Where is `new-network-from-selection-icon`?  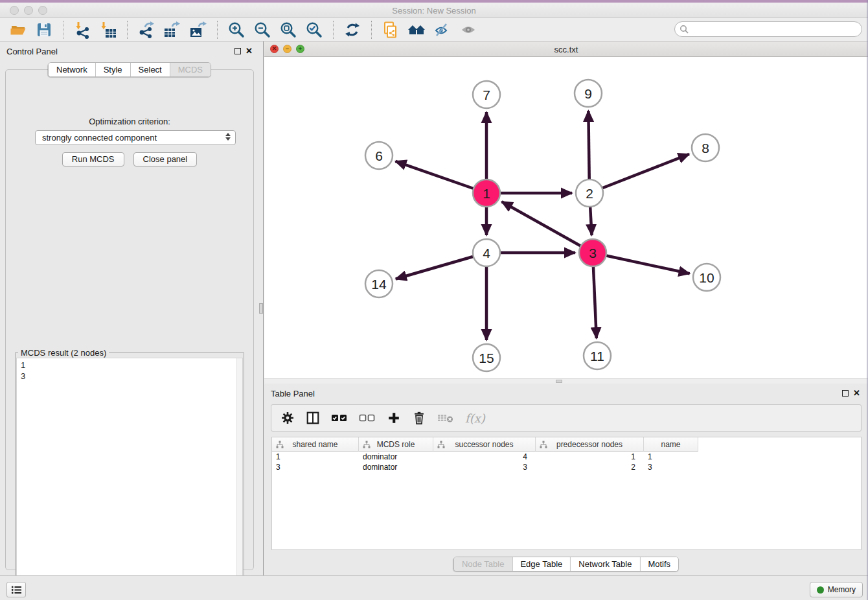 new-network-from-selection-icon is located at coordinates (391, 30).